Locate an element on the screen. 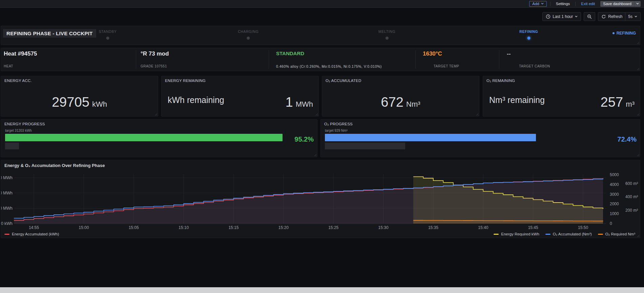 Image resolution: width=644 pixels, height=293 pixels. svg-text: 14:55 is located at coordinates (34, 228).